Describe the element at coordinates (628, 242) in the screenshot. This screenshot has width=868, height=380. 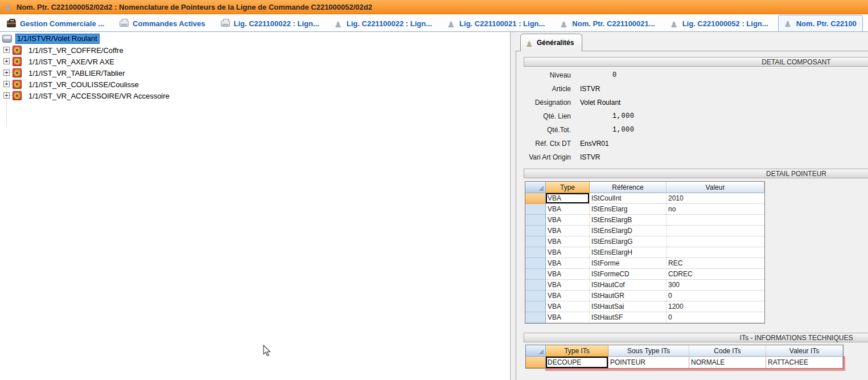
I see `table-cell: IStEnsElargG` at that location.